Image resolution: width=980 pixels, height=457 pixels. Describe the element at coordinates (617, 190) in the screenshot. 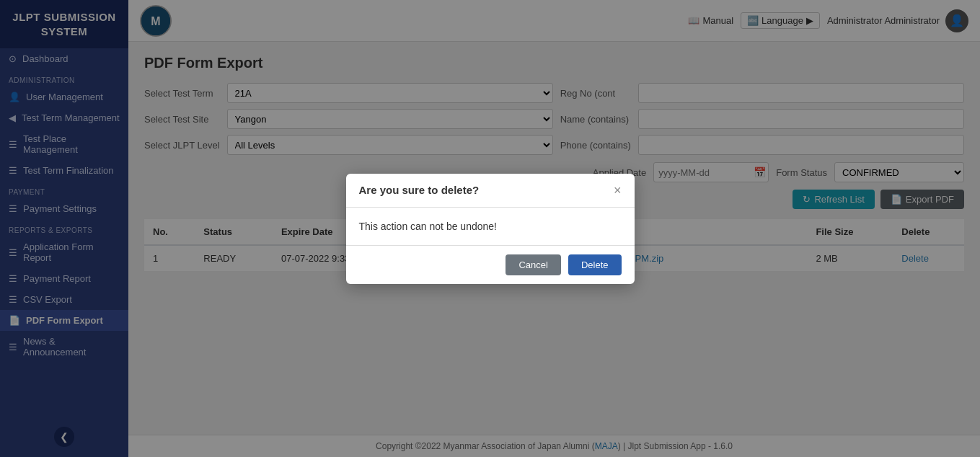

I see `modal-close-button: ×` at that location.